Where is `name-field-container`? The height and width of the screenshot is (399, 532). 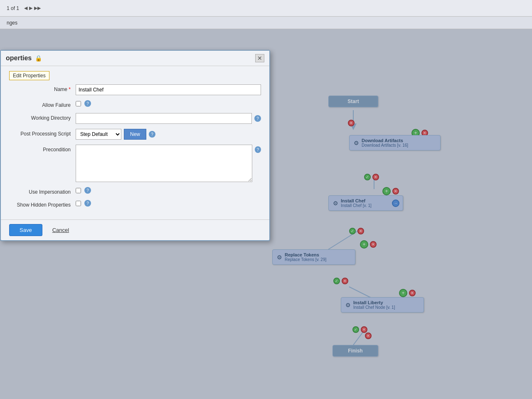 name-field-container is located at coordinates (168, 90).